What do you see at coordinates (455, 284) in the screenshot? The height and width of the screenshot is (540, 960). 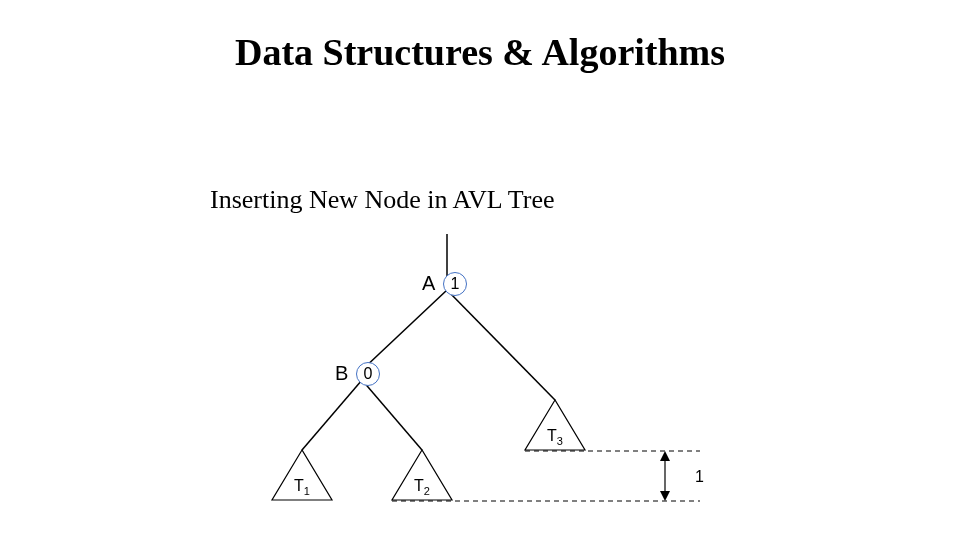 I see `node-a-balance: 1` at bounding box center [455, 284].